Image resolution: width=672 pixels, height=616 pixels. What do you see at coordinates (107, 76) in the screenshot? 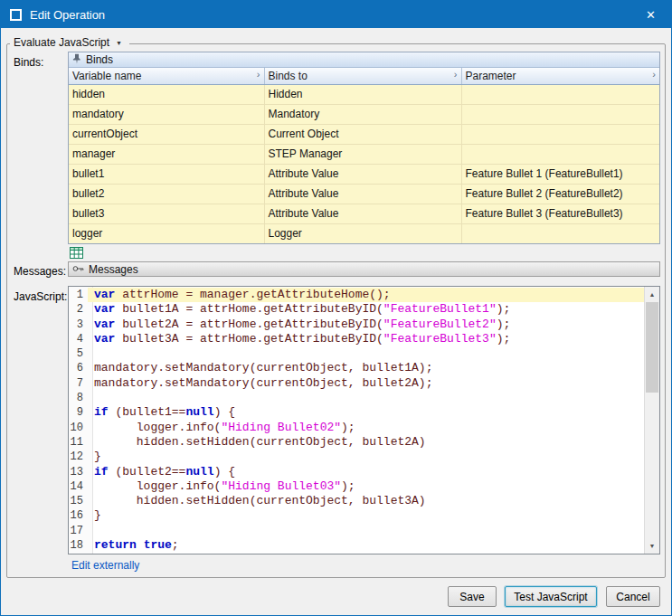
I see `column-header-label: Variable name` at bounding box center [107, 76].